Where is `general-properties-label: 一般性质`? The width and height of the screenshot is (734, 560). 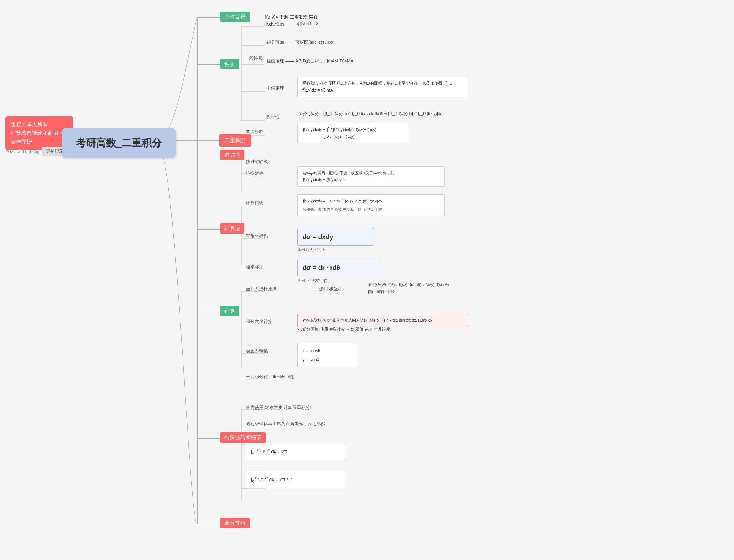 general-properties-label: 一般性质 is located at coordinates (254, 59).